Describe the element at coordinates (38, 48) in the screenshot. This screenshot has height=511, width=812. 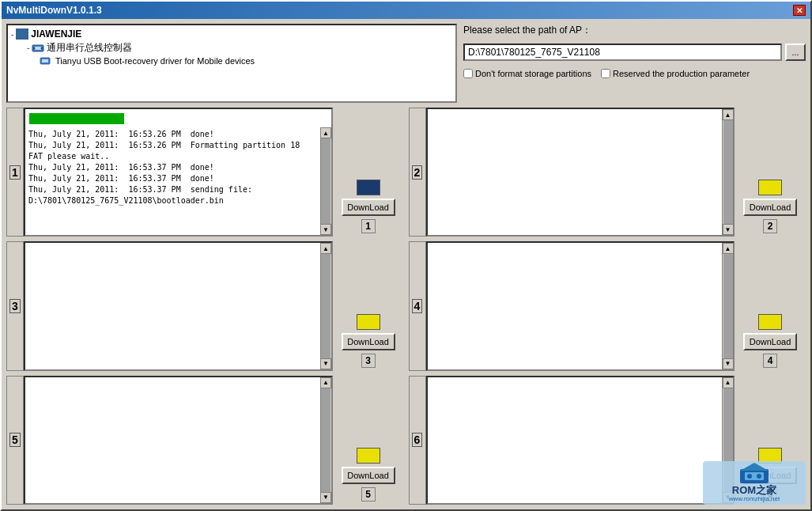
I see `usb-icon` at that location.